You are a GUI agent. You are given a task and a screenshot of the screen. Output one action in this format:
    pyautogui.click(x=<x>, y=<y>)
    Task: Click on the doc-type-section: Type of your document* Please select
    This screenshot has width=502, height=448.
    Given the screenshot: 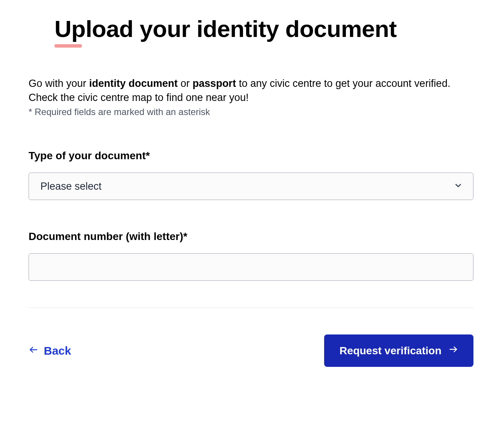 What is the action you would take?
    pyautogui.click(x=251, y=175)
    